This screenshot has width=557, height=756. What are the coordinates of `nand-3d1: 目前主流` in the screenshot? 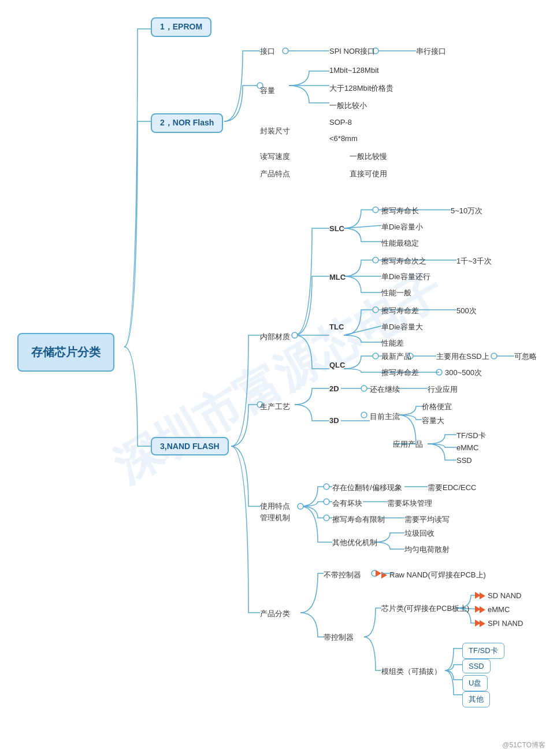 It's located at (385, 417).